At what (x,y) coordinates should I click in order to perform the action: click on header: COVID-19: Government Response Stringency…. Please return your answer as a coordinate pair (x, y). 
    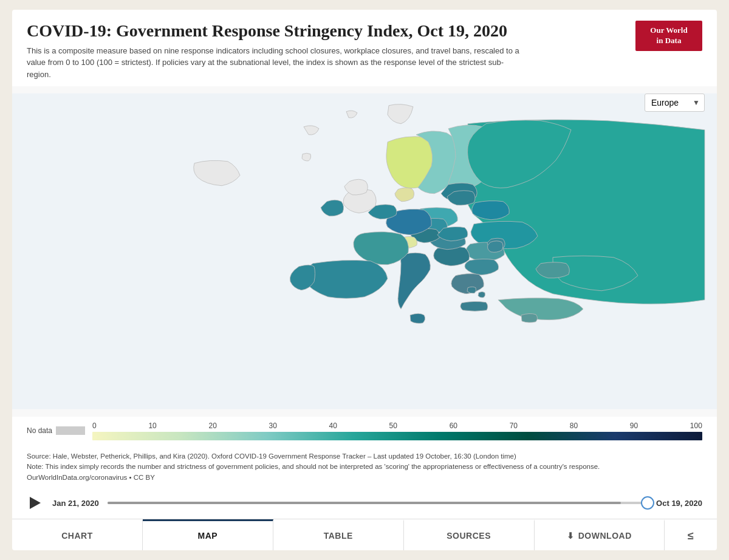
    Looking at the image, I should click on (364, 48).